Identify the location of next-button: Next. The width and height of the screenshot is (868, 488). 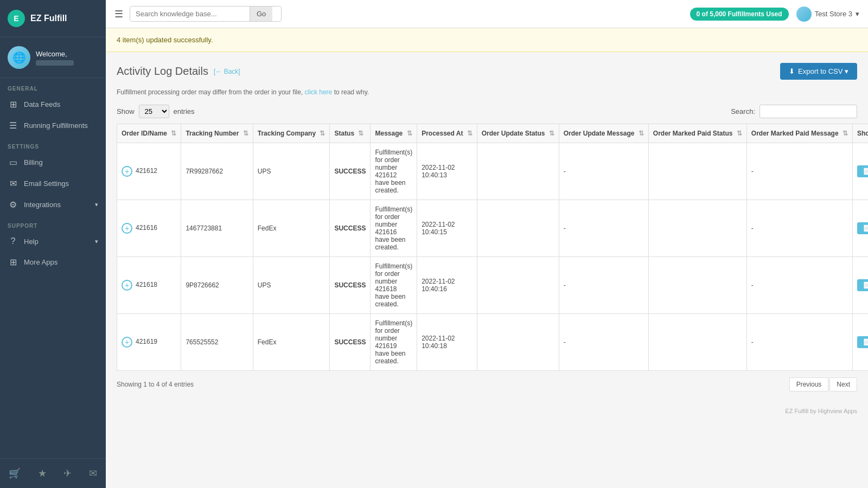
(843, 384).